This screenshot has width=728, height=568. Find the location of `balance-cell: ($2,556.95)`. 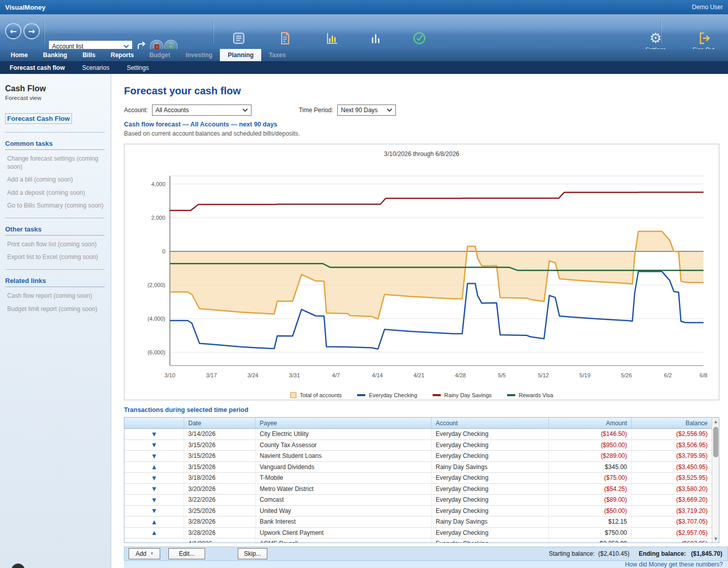

balance-cell: ($2,556.95) is located at coordinates (672, 434).